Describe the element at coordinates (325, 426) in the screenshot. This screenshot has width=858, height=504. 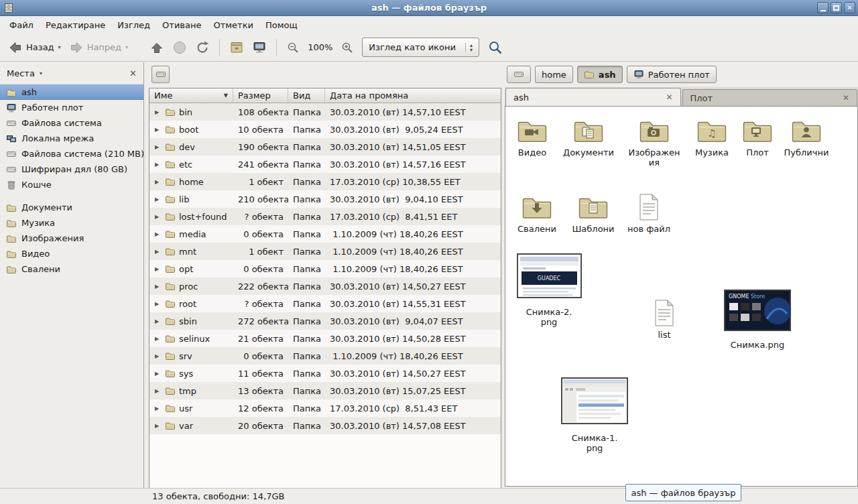
I see `tree-row: ▶var 20 обекта Папка 30.03.2010 (вт) 14,…` at that location.